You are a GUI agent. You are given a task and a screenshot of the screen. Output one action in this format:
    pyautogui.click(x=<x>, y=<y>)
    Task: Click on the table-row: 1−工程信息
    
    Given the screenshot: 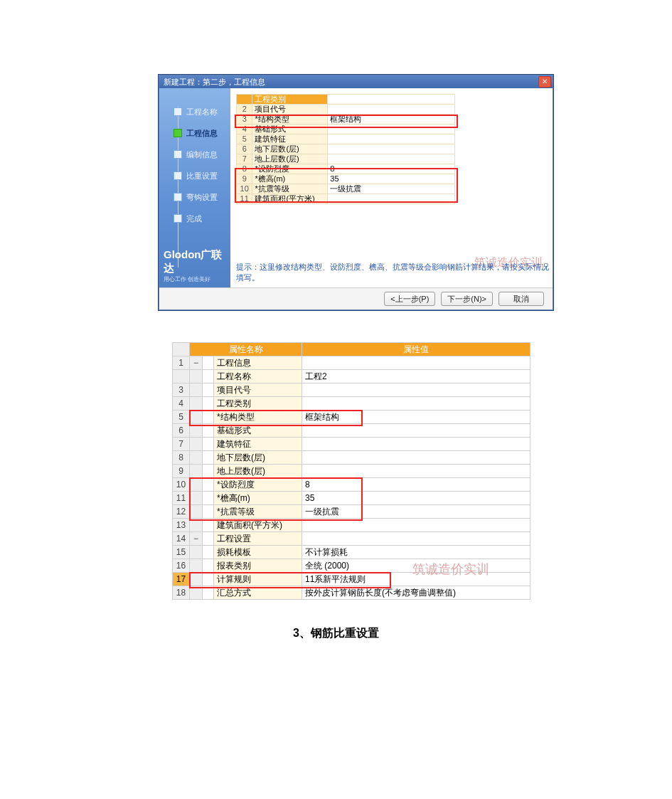 What is the action you would take?
    pyautogui.click(x=351, y=363)
    